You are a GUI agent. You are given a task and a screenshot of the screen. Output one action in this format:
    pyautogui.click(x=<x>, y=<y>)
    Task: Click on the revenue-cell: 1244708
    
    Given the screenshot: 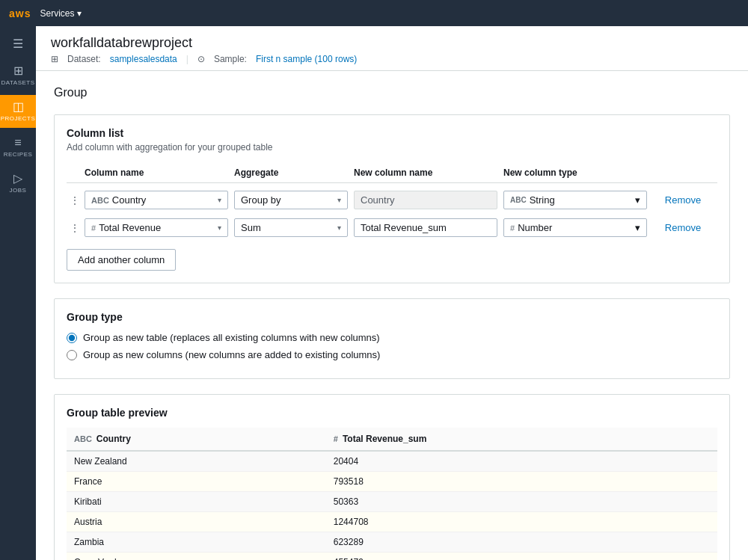 What is the action you would take?
    pyautogui.click(x=522, y=522)
    